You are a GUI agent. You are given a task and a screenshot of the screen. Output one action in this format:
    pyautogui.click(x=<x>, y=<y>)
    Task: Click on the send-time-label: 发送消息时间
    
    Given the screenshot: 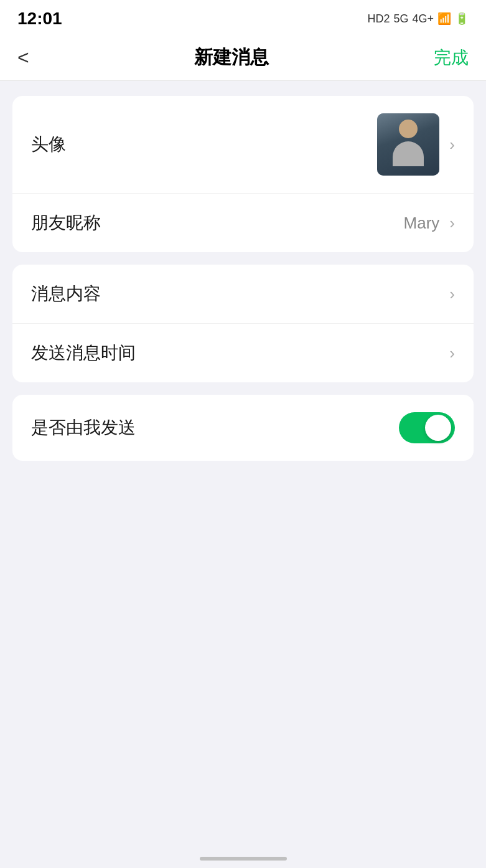 What is the action you would take?
    pyautogui.click(x=83, y=353)
    